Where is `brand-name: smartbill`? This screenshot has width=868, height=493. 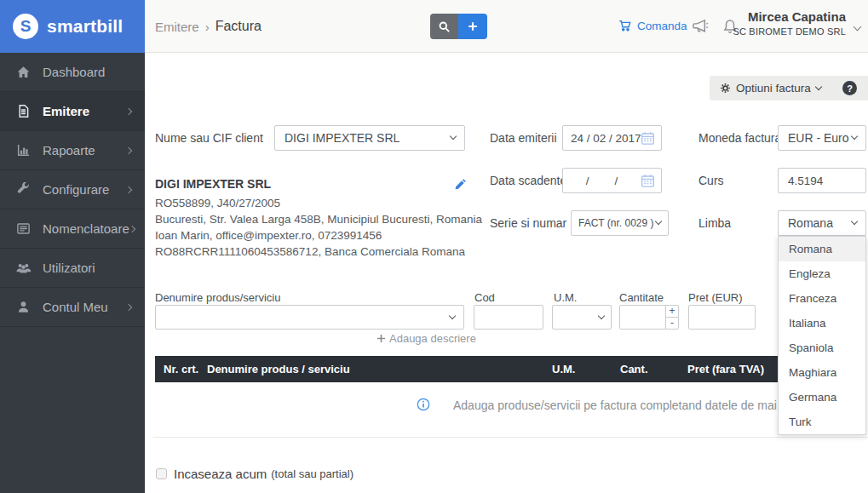 brand-name: smartbill is located at coordinates (85, 26).